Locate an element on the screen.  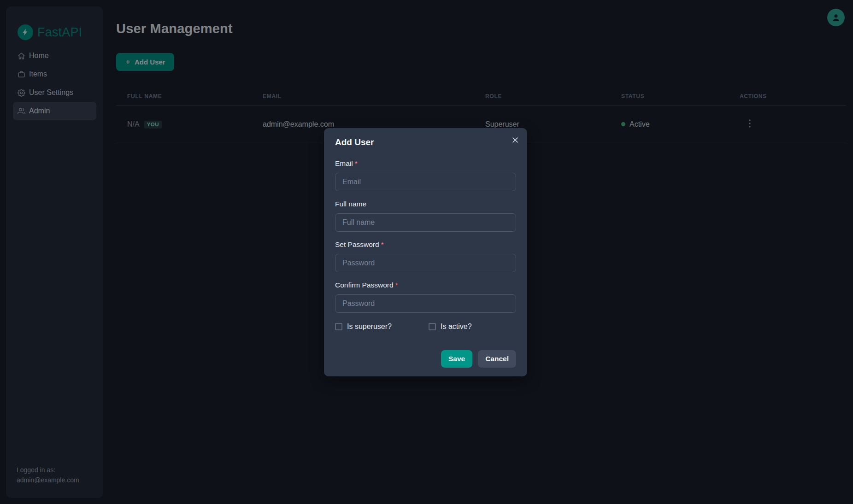
set-password-label: Set Password* is located at coordinates (426, 245).